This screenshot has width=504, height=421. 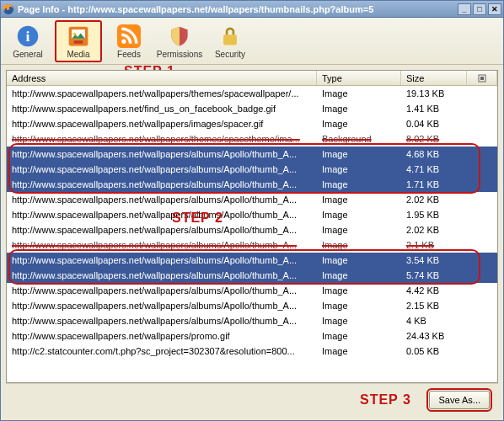 What do you see at coordinates (434, 139) in the screenshot?
I see `cell-size: 8.02 KB` at bounding box center [434, 139].